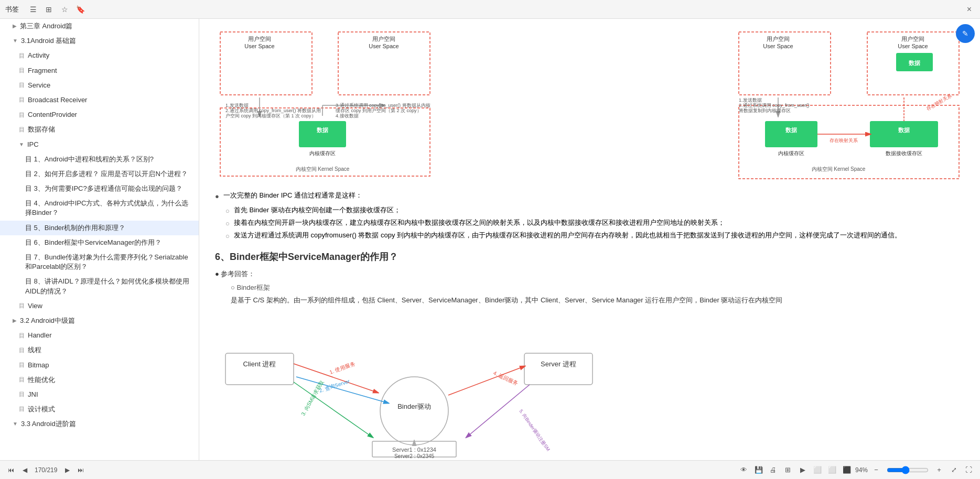 The height and width of the screenshot is (479, 980). I want to click on tool-rect3-button: ⬛, so click(847, 470).